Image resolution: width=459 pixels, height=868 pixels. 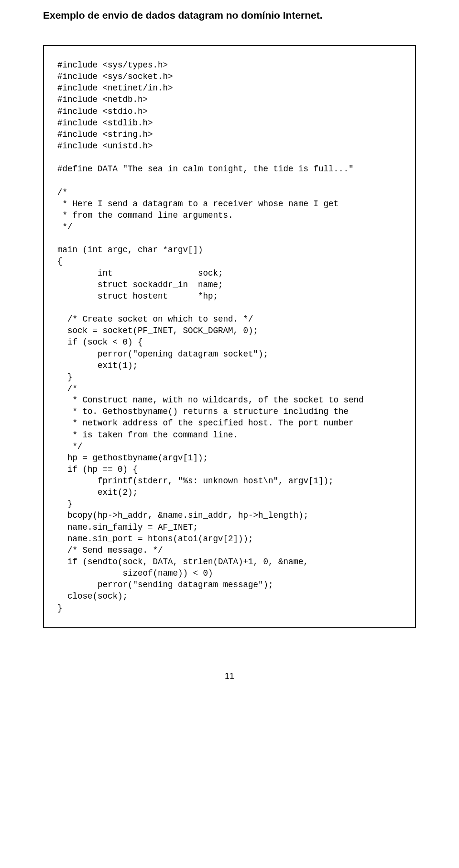 What do you see at coordinates (230, 15) in the screenshot?
I see `page-title: Exemplo de envio de dados datagram no do…` at bounding box center [230, 15].